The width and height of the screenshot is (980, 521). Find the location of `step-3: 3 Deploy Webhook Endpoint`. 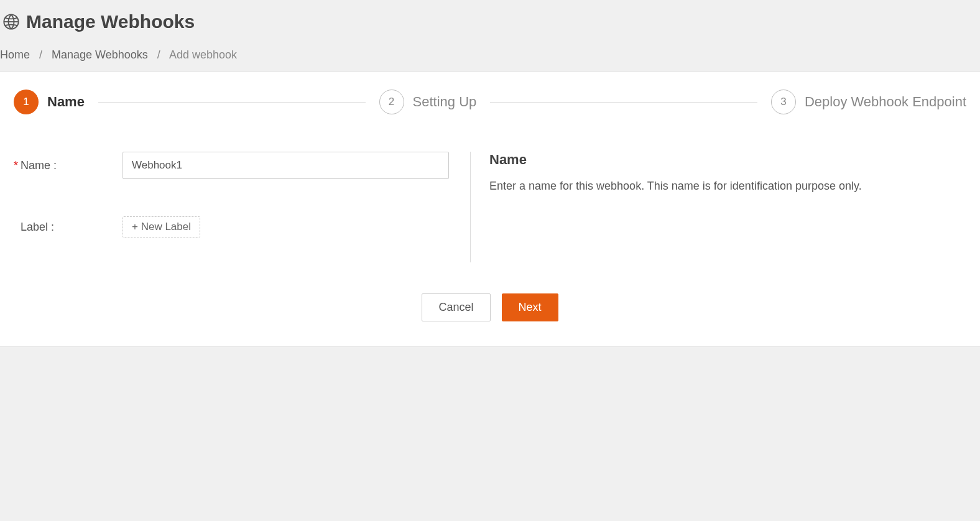

step-3: 3 Deploy Webhook Endpoint is located at coordinates (869, 102).